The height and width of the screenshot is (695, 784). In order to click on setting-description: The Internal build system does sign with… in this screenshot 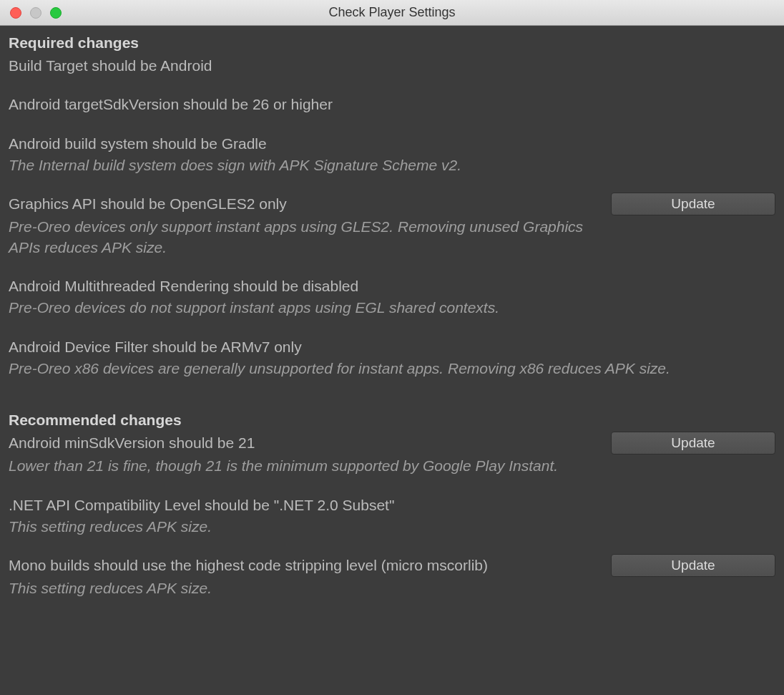, I will do `click(388, 165)`.